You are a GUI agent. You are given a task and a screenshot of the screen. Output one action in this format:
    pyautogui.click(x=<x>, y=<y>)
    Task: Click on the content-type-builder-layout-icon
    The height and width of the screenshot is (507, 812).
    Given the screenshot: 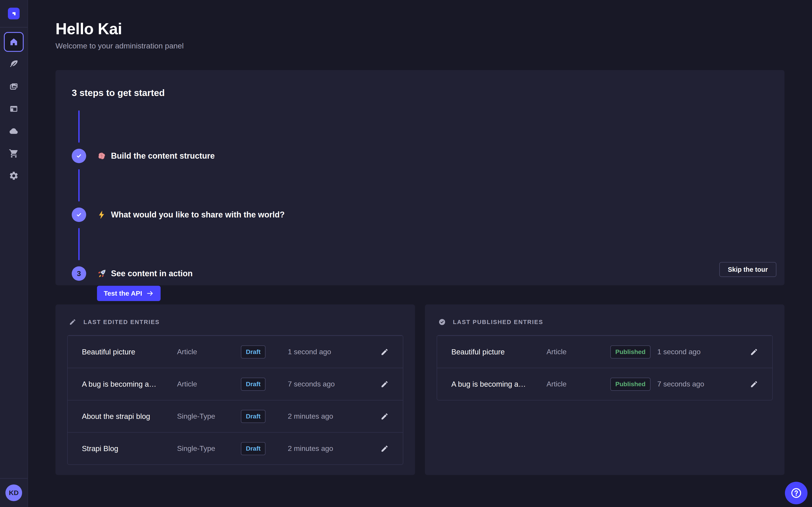 What is the action you would take?
    pyautogui.click(x=14, y=109)
    